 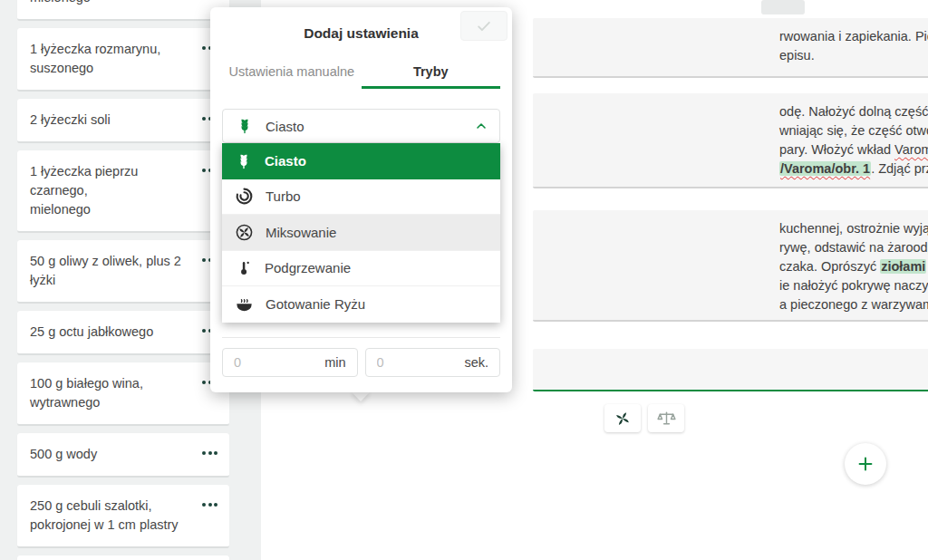 What do you see at coordinates (244, 268) in the screenshot?
I see `heating-icon` at bounding box center [244, 268].